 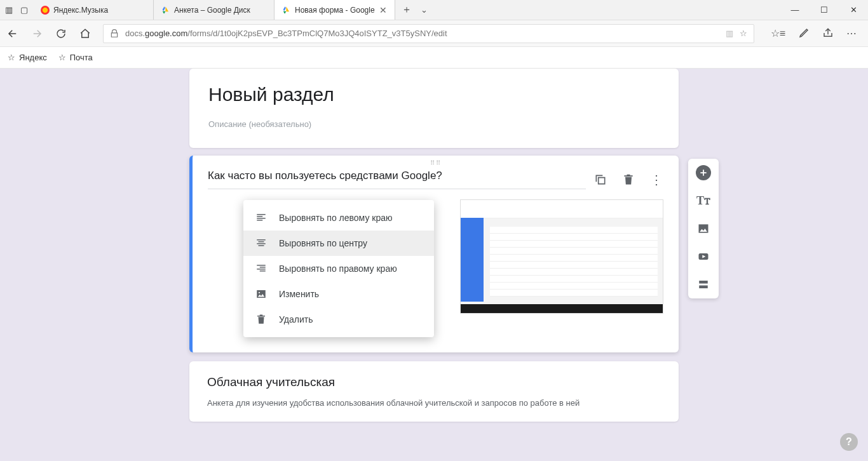 I want to click on add-section-button, so click(x=703, y=284).